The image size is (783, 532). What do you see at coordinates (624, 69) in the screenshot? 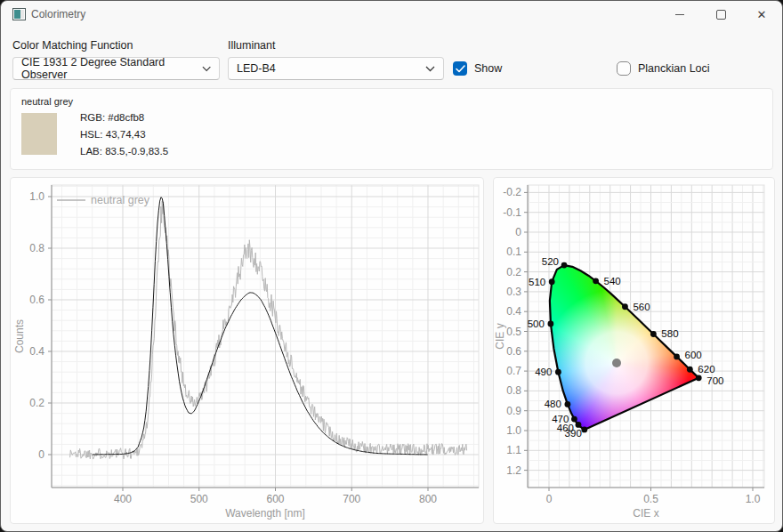
I see `planckian-loci-checkbox` at bounding box center [624, 69].